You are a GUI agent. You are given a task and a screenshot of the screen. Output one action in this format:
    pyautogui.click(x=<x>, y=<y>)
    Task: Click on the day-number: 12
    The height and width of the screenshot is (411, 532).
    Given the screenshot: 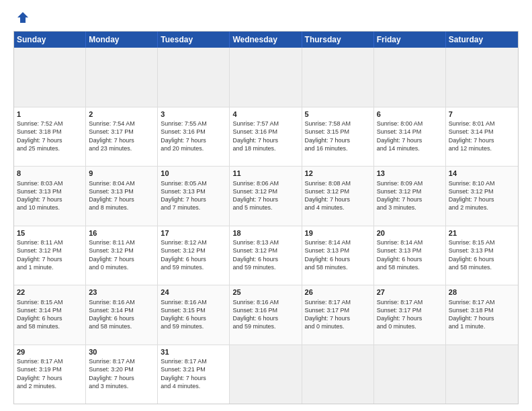 What is the action you would take?
    pyautogui.click(x=338, y=173)
    